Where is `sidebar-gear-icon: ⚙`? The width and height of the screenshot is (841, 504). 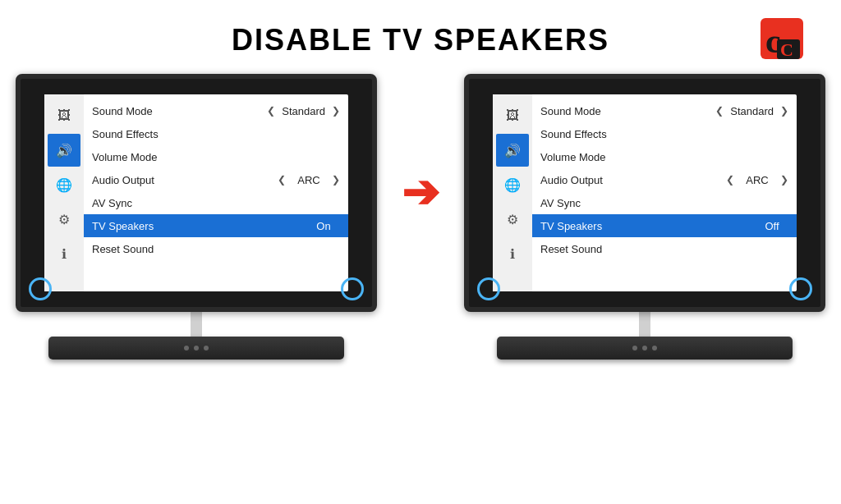 sidebar-gear-icon: ⚙ is located at coordinates (64, 219).